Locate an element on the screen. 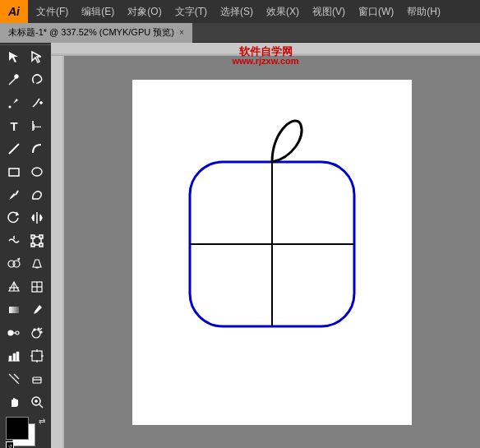  hand-tool is located at coordinates (14, 402).